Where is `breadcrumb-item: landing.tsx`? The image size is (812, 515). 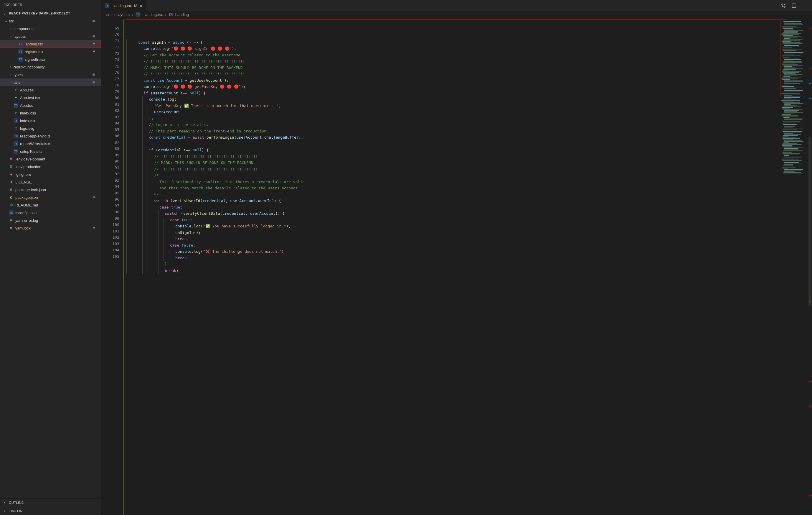 breadcrumb-item: landing.tsx is located at coordinates (153, 15).